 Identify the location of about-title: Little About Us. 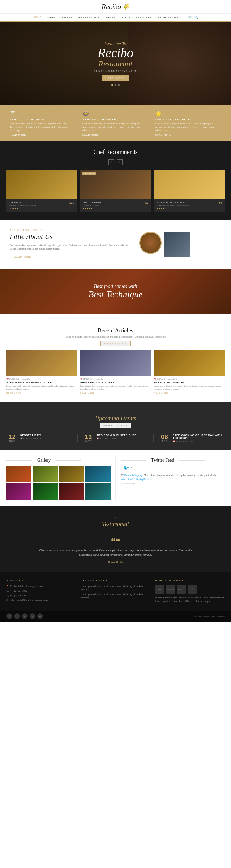
(71, 237).